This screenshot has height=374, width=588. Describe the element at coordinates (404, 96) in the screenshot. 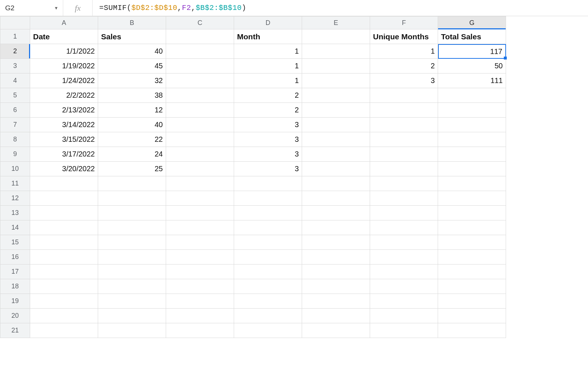

I see `cell-F5` at that location.